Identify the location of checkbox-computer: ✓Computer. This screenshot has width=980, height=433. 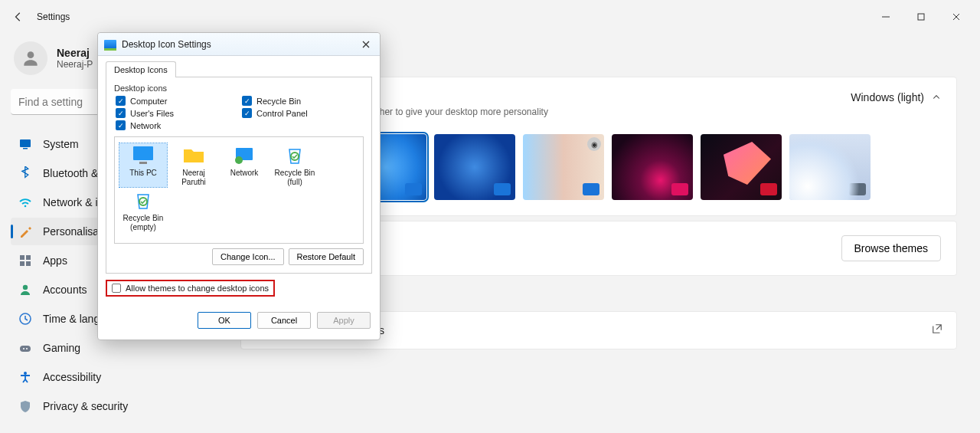
(176, 101).